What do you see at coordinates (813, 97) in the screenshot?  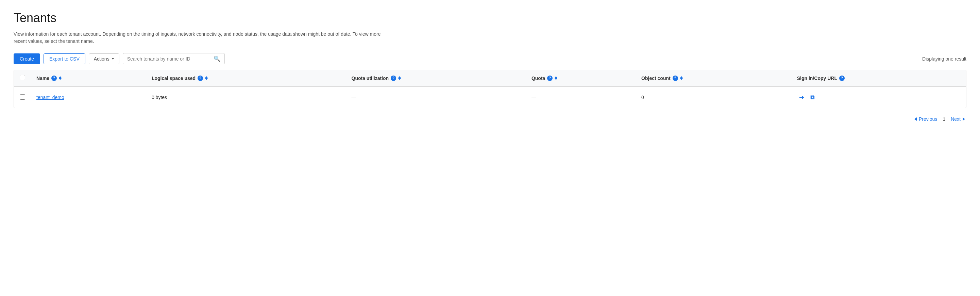 I see `copy-url-button: ⧉` at bounding box center [813, 97].